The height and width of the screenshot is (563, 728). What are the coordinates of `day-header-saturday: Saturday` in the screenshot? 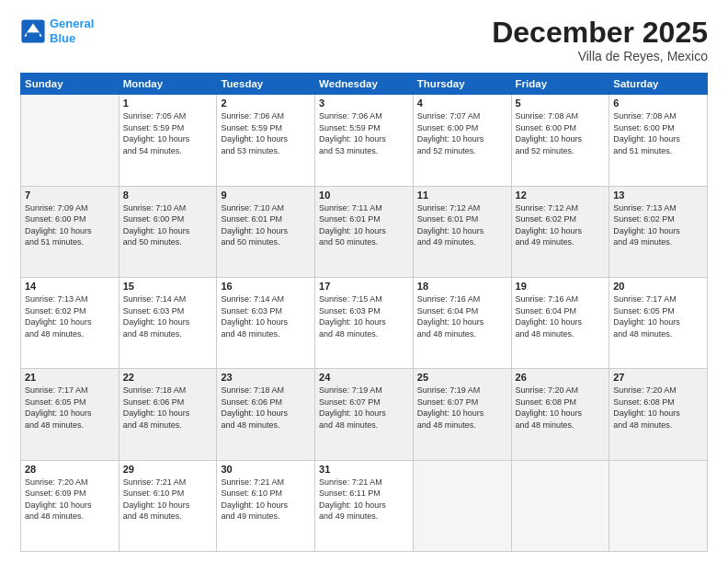 It's located at (658, 85).